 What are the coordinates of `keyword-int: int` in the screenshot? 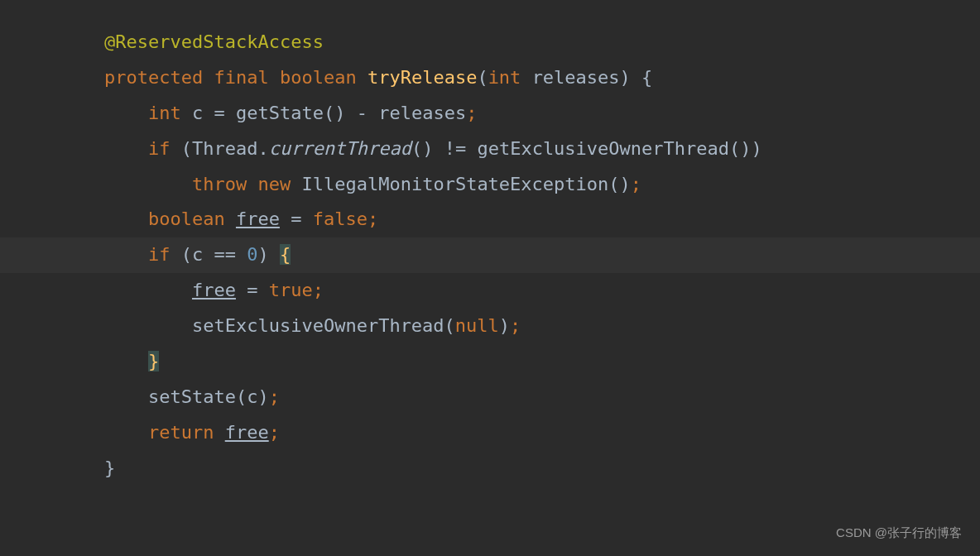 It's located at (165, 113).